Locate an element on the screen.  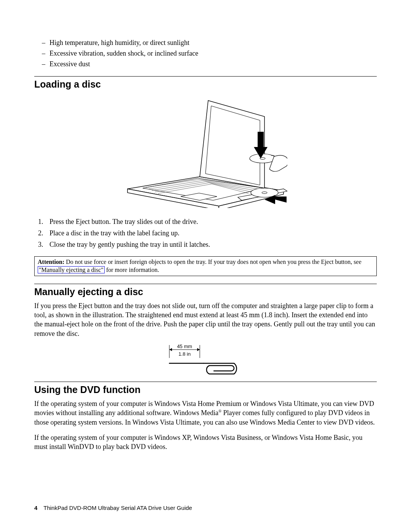
step-item: Press the Eject button. The tray slides … is located at coordinates (206, 222).